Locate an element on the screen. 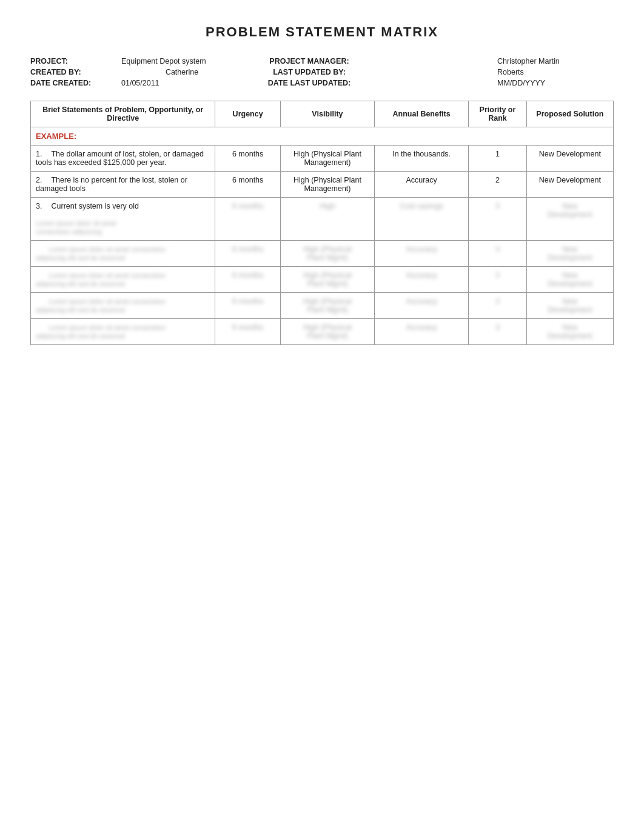 The height and width of the screenshot is (835, 644). benefits-cell-2: Cost savings is located at coordinates (422, 220).